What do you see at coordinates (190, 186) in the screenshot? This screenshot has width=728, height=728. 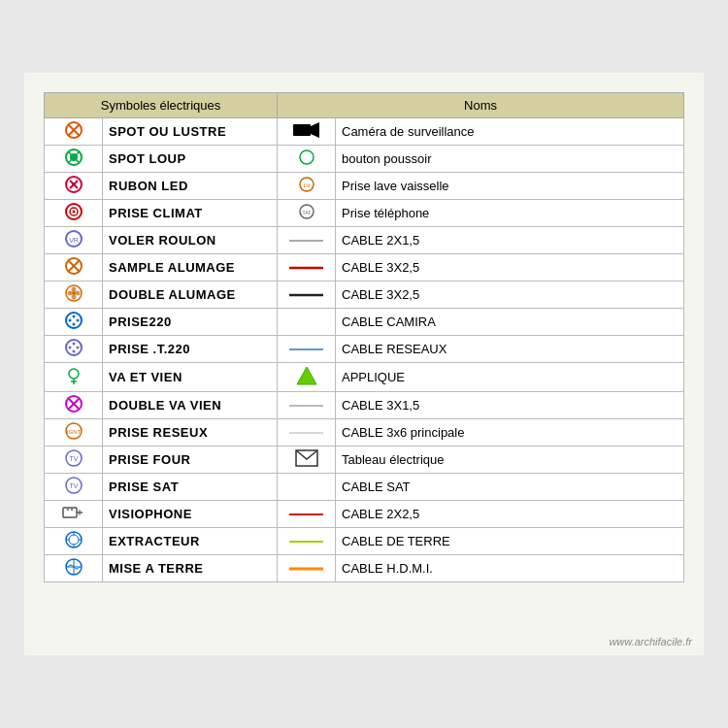 I see `left-label: RUBON LED` at bounding box center [190, 186].